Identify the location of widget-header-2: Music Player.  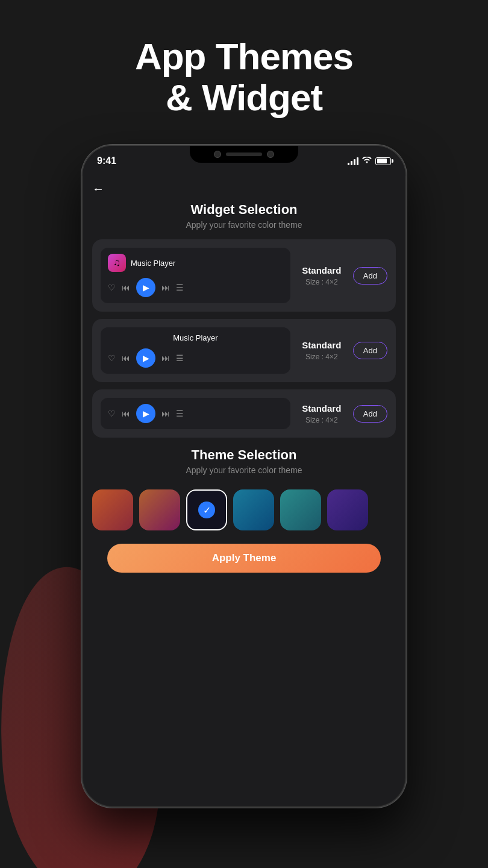
(195, 338).